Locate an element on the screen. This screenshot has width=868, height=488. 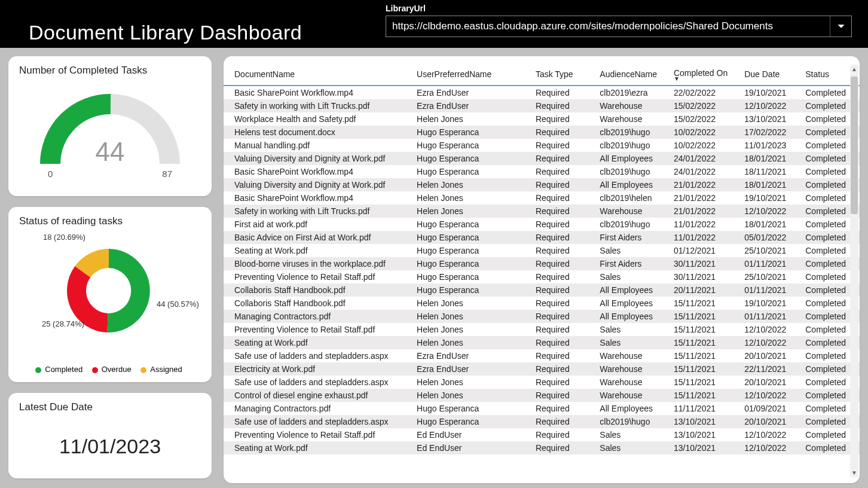
legend-overdue: Overdue is located at coordinates (117, 370).